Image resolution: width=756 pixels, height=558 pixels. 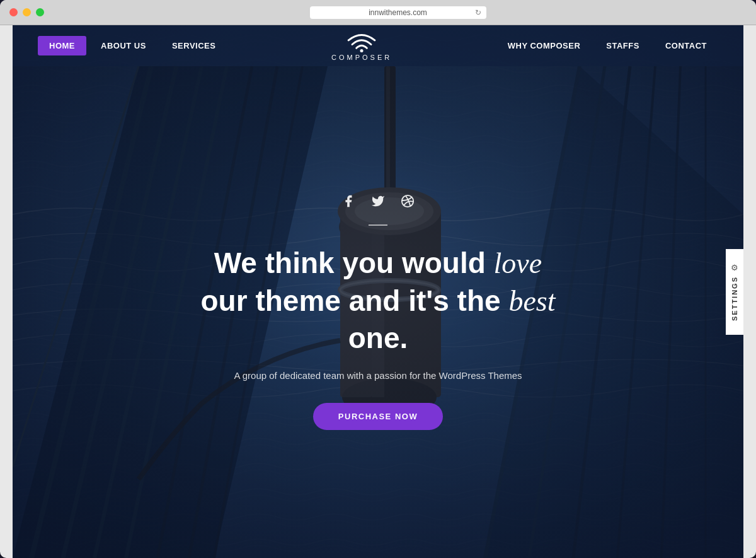 I want to click on refresh-icon: ↻, so click(x=478, y=13).